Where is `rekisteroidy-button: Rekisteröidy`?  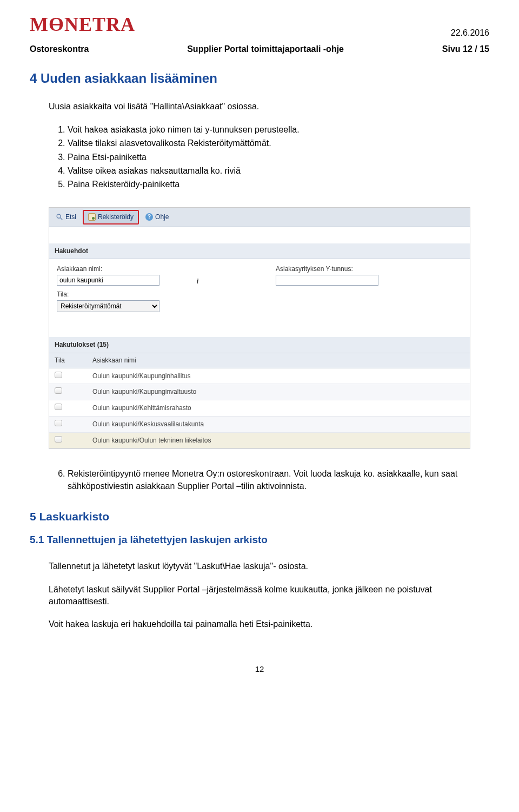 rekisteroidy-button: Rekisteröidy is located at coordinates (111, 217).